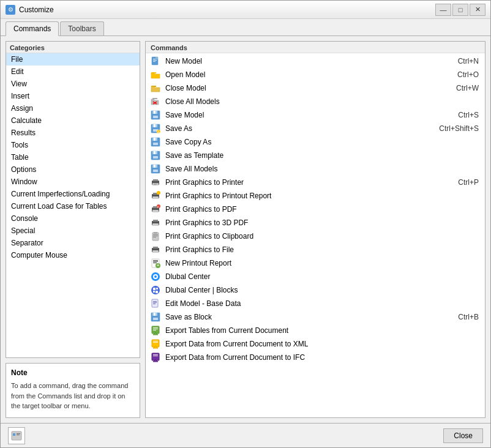 Image resolution: width=491 pixels, height=448 pixels. Describe the element at coordinates (315, 223) in the screenshot. I see `command-print-graphics-3dpdf: Print Graphics to 3D PDF` at that location.